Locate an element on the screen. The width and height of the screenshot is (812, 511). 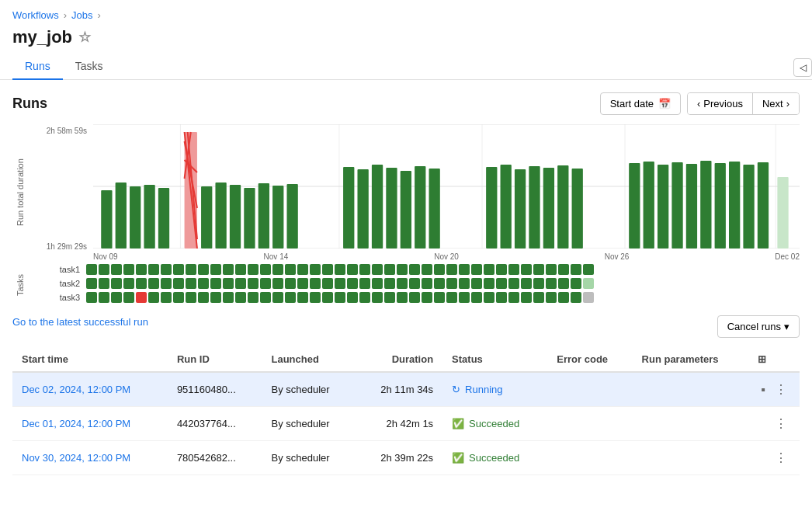
table-header: Start time Run ID Launched Duration Stat… is located at coordinates (406, 360).